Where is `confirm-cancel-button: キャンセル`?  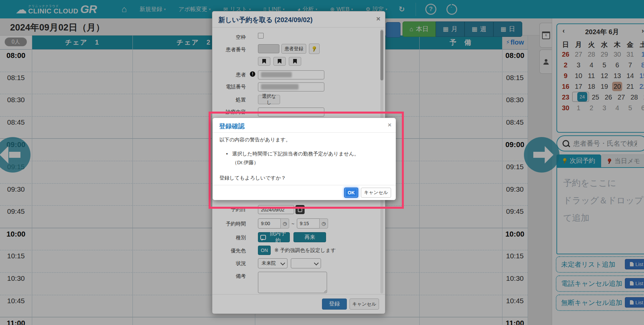
confirm-cancel-button: キャンセル is located at coordinates (376, 193).